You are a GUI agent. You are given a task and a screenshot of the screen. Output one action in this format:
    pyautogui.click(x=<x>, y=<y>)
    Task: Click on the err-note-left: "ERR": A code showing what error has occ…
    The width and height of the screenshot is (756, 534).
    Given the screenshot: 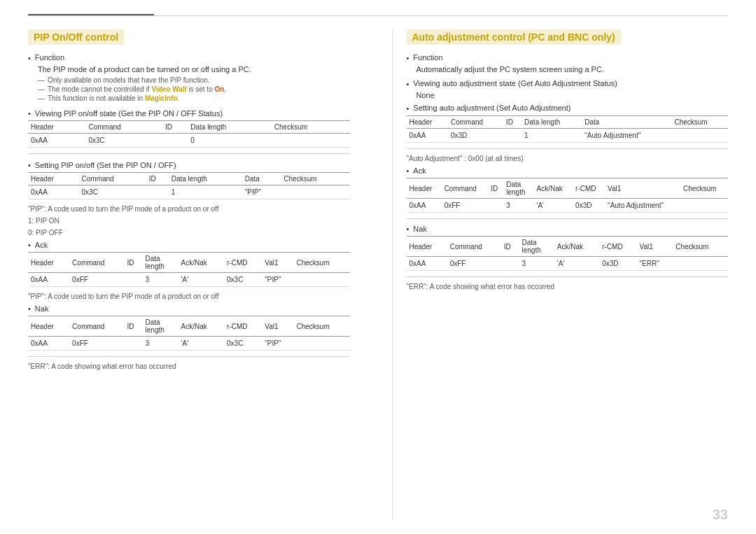 What is the action you would take?
    pyautogui.click(x=189, y=367)
    